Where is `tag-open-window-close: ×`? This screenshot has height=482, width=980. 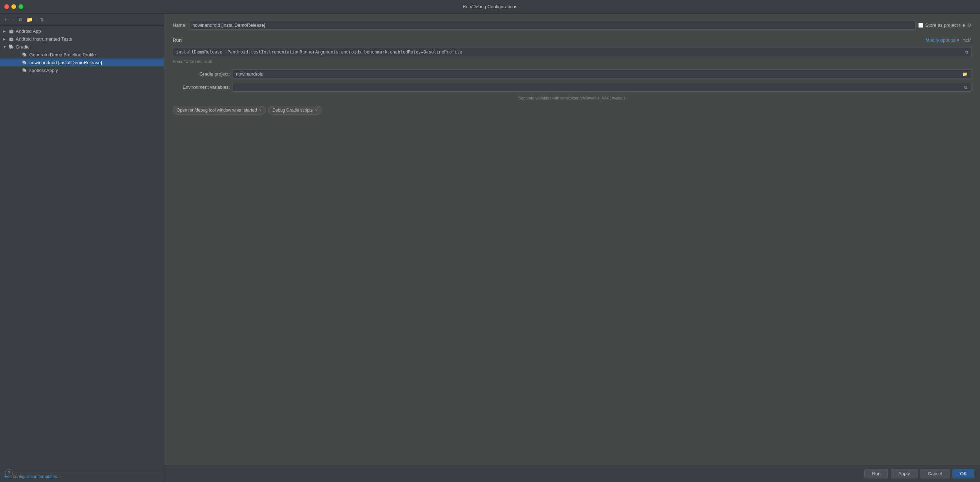
tag-open-window-close: × is located at coordinates (261, 110).